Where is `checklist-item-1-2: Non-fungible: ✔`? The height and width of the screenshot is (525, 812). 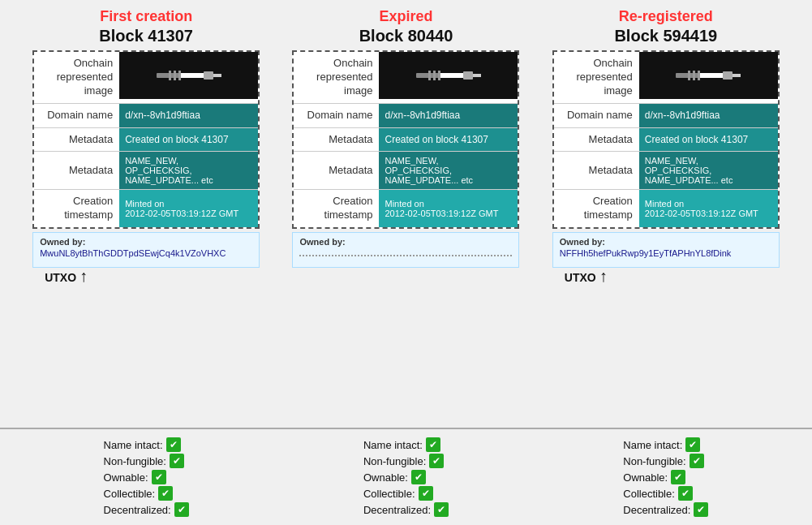
checklist-item-1-2: Non-fungible: ✔ is located at coordinates (146, 461).